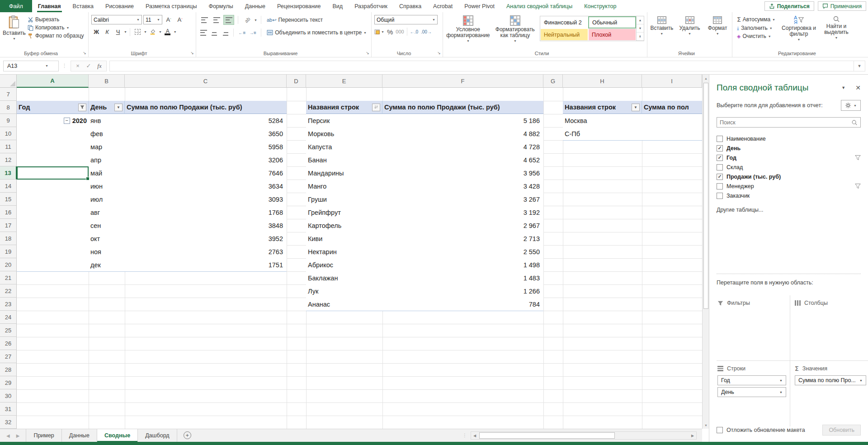 This screenshot has width=868, height=445. I want to click on sheet-prev-icon: ◀, so click(8, 436).